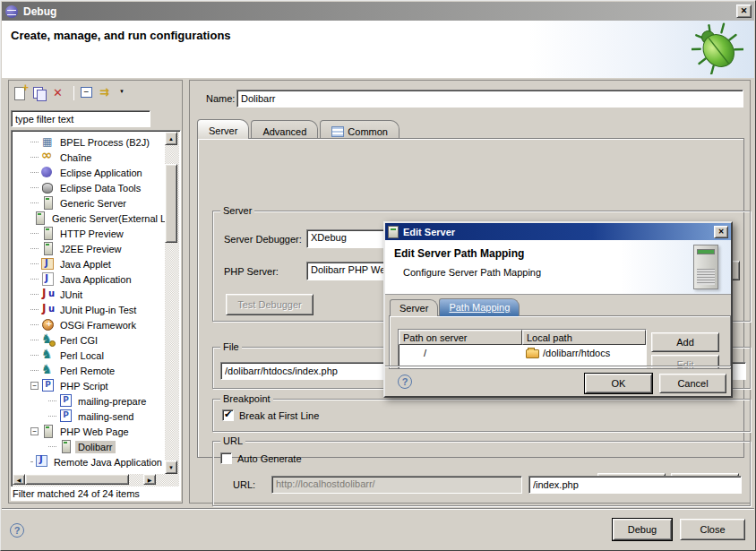  I want to click on tab-common: Common, so click(360, 129).